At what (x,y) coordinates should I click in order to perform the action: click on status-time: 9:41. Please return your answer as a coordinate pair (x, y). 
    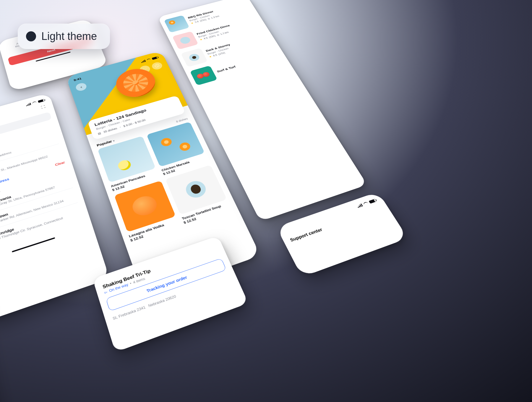
    Looking at the image, I should click on (77, 79).